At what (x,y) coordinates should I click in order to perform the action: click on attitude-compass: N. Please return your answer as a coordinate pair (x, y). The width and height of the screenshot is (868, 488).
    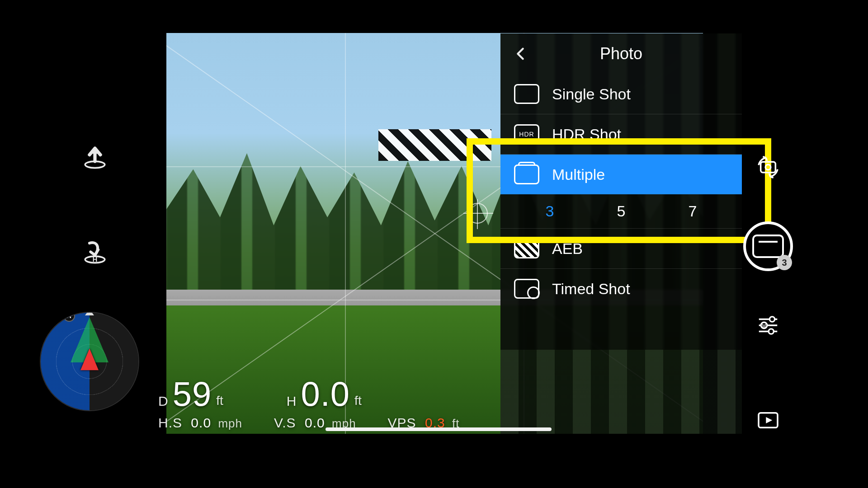
    Looking at the image, I should click on (90, 361).